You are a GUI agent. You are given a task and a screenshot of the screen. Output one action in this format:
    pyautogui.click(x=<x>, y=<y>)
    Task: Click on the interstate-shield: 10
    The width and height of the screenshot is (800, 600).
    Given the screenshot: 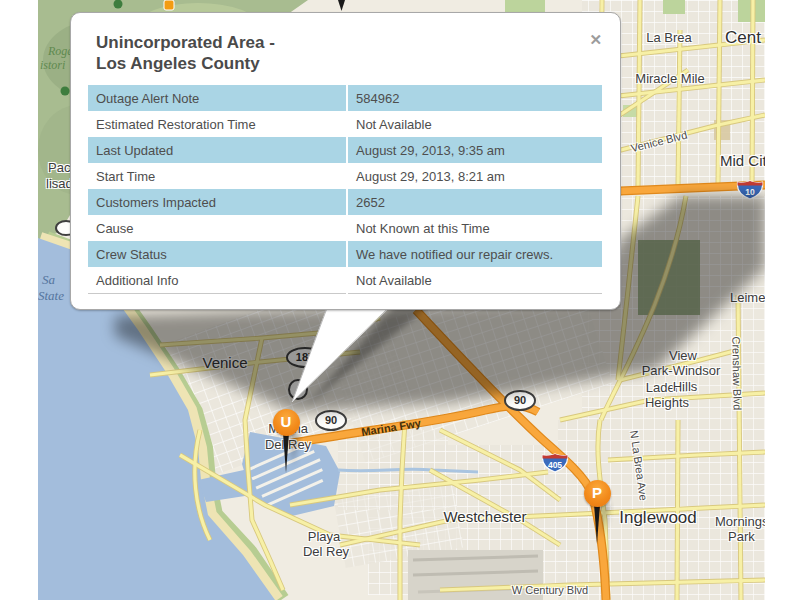 What is the action you would take?
    pyautogui.click(x=750, y=190)
    